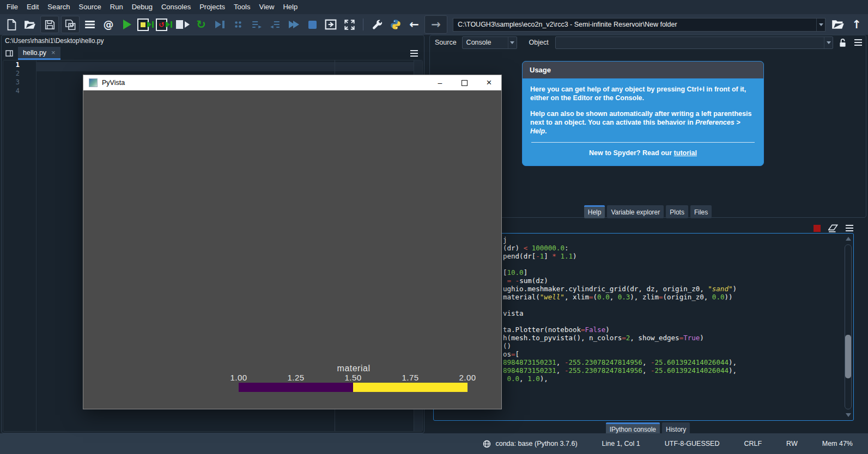  I want to click on debug-dots-icon, so click(238, 24).